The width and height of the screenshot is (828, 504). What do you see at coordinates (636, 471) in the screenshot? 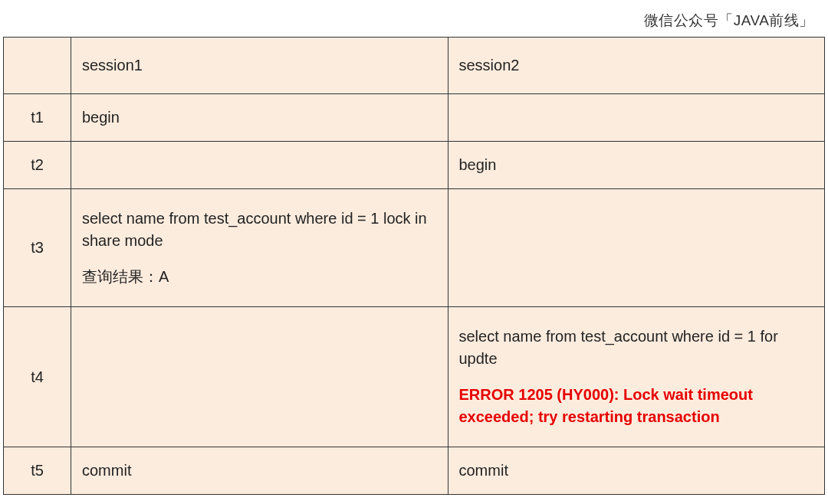
I see `session2-cell: commit` at bounding box center [636, 471].